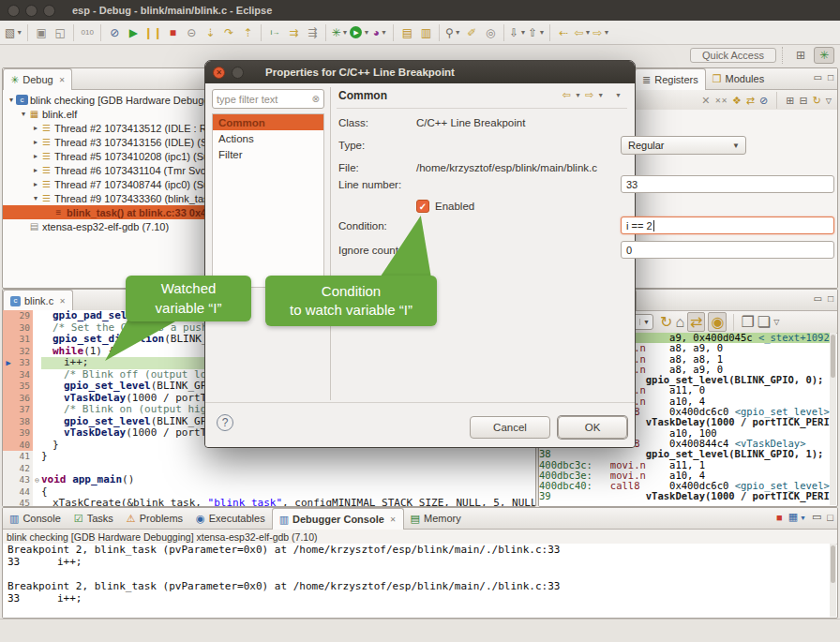 This screenshot has width=840, height=642. What do you see at coordinates (269, 502) in the screenshot?
I see `code-line: 45xTaskCreate(&blink_task, "blink_task",…` at bounding box center [269, 502].